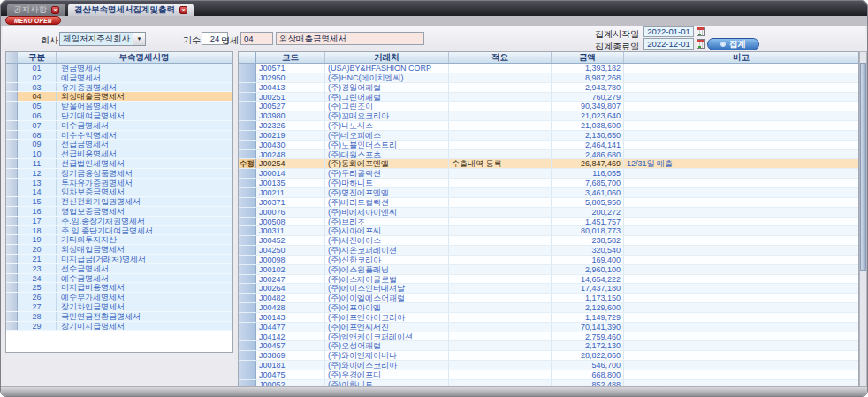 The width and height of the screenshot is (868, 397). What do you see at coordinates (548, 203) in the screenshot?
I see `table-row: J00371(주)베리트컬렉션5,805,950` at bounding box center [548, 203].